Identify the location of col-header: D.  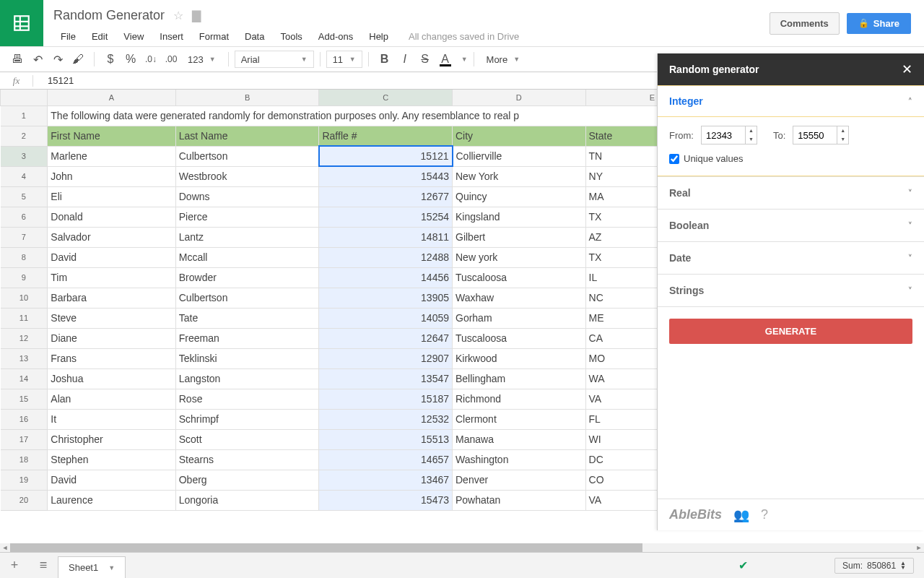
(520, 98).